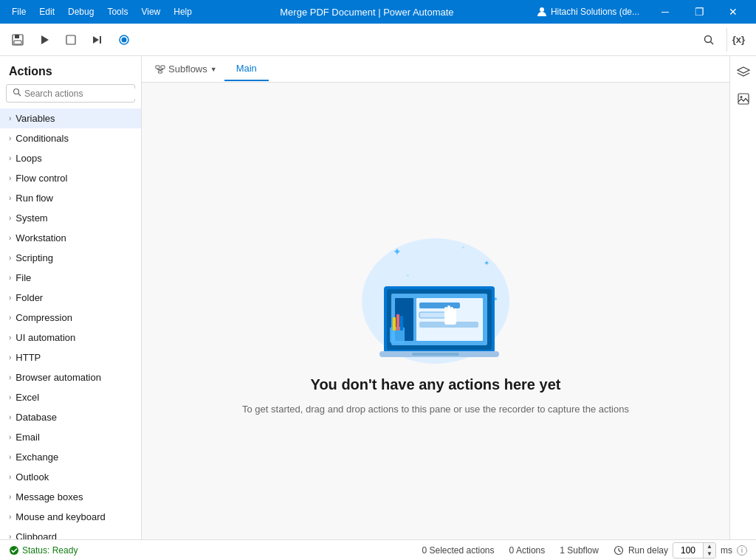 Image resolution: width=756 pixels, height=560 pixels. Describe the element at coordinates (665, 12) in the screenshot. I see `minimize-button: ─` at that location.